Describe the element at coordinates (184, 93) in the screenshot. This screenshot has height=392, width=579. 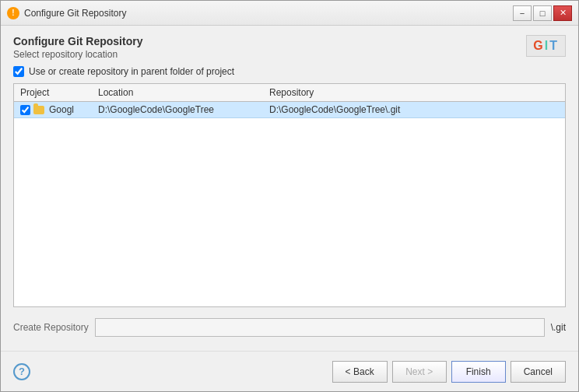
I see `column-header-location: Location` at that location.